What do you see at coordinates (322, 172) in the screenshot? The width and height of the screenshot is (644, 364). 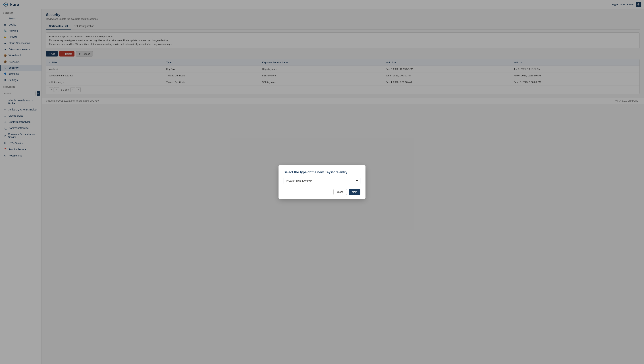 I see `modal-title: Select the type of the new Keystore entr…` at bounding box center [322, 172].